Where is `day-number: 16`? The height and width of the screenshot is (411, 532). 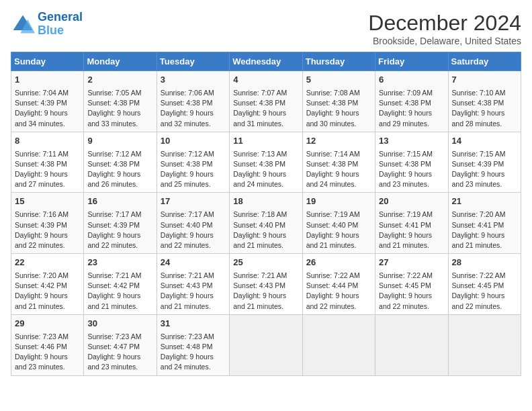
day-number: 16 is located at coordinates (120, 201).